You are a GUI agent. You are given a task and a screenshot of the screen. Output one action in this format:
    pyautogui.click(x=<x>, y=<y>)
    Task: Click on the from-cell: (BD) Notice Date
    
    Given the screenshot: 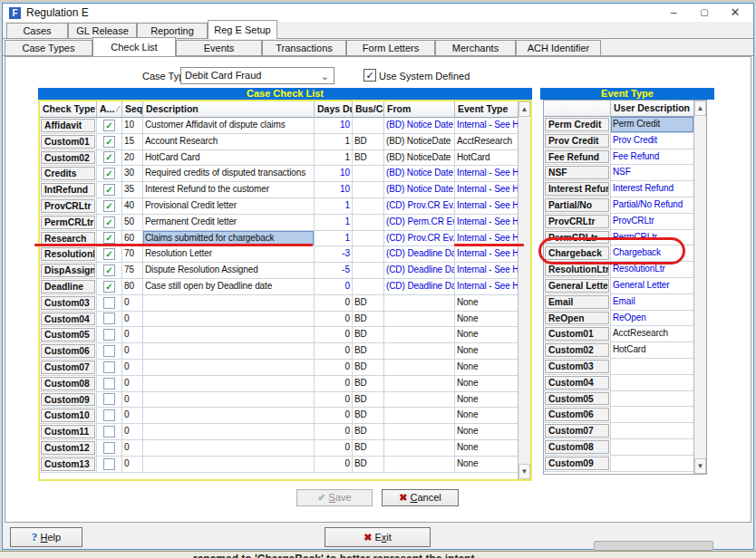 What is the action you would take?
    pyautogui.click(x=420, y=190)
    